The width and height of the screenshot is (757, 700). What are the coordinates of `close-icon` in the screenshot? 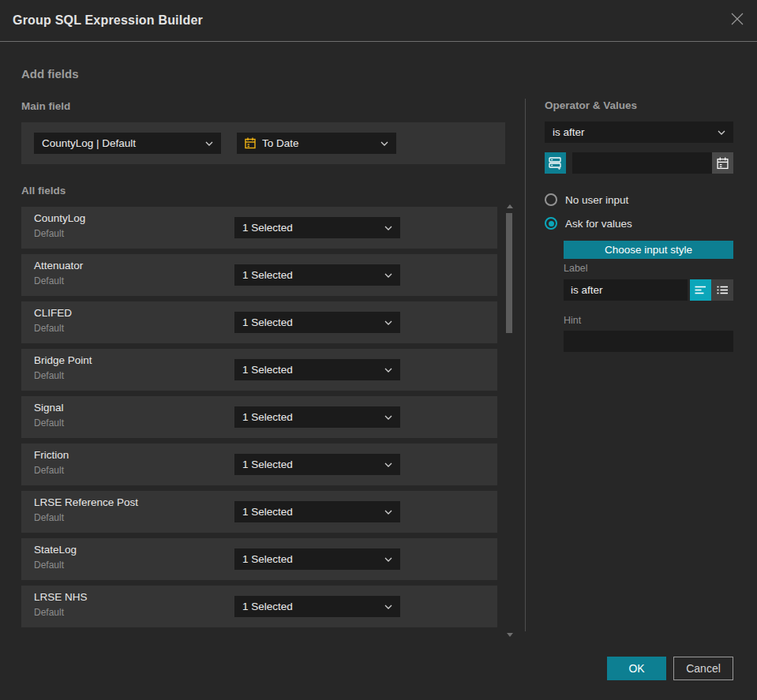 It's located at (737, 21).